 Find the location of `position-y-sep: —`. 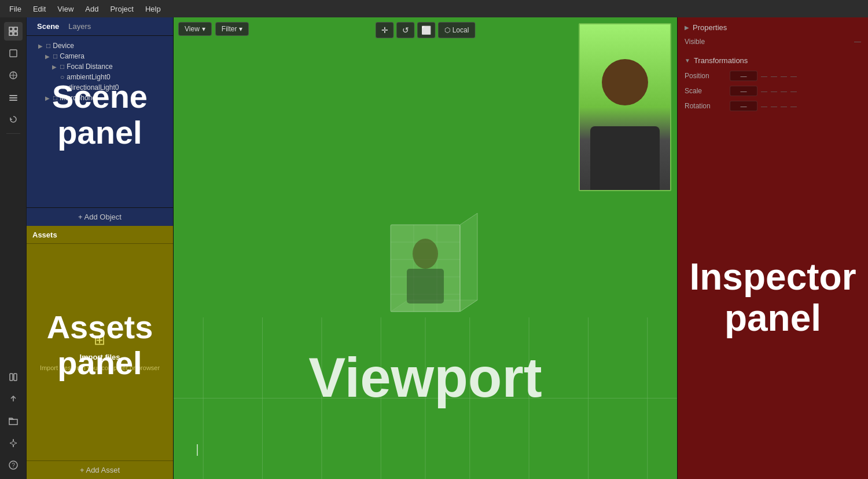

position-y-sep: — is located at coordinates (774, 76).